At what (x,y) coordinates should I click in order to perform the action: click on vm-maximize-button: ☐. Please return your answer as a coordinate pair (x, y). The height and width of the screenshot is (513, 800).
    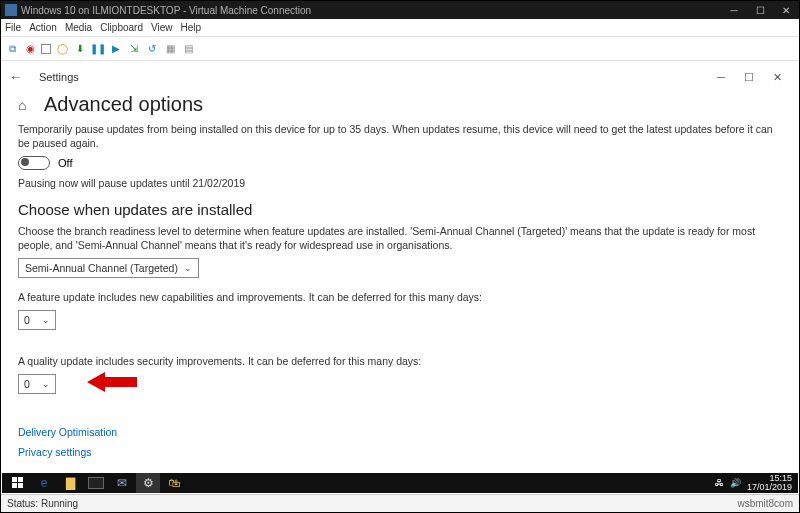
    Looking at the image, I should click on (760, 10).